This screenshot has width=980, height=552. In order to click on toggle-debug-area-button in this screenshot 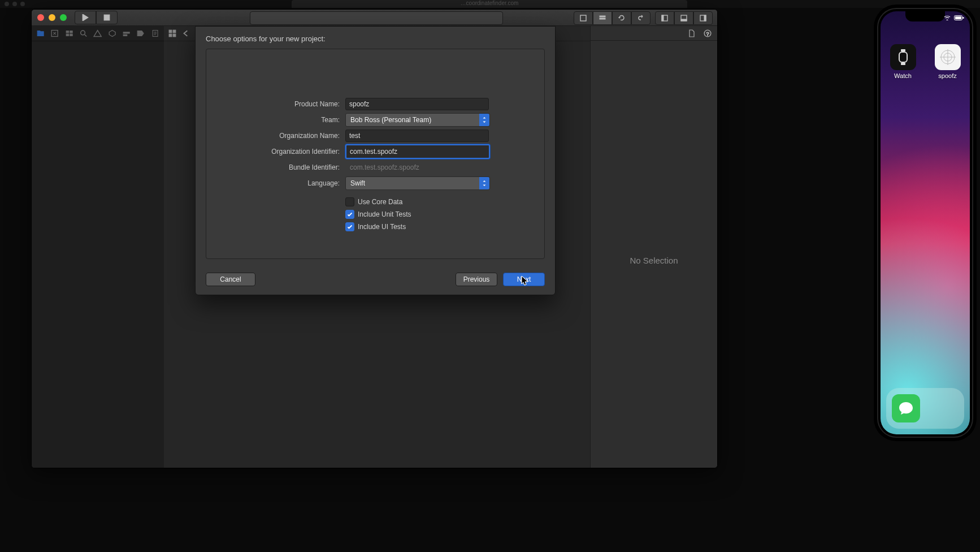, I will do `click(684, 18)`.